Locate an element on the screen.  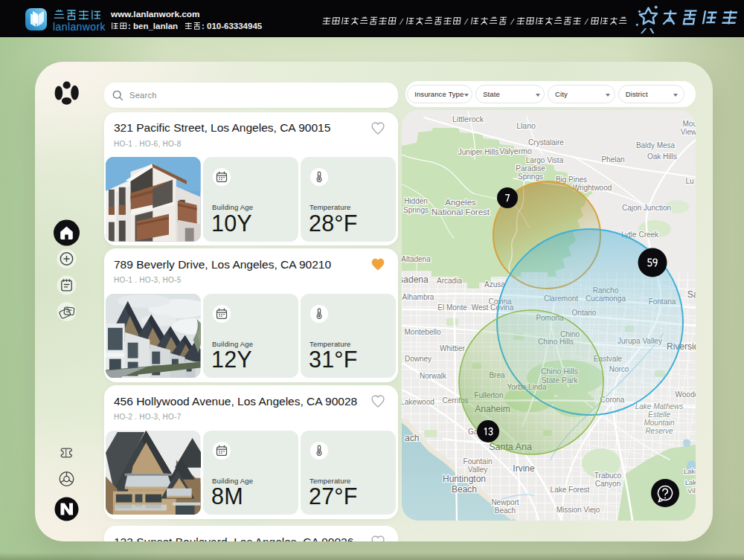
svg-text: Mission Viejo is located at coordinates (579, 510).